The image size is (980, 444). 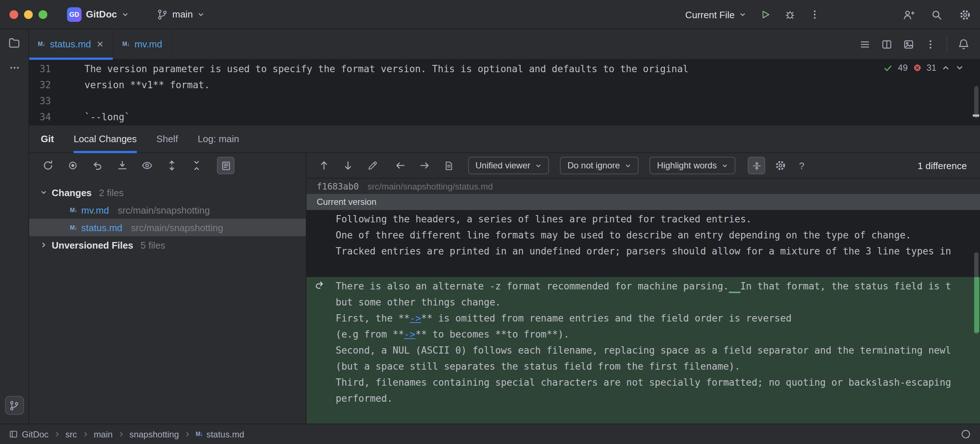 What do you see at coordinates (197, 166) in the screenshot?
I see `collapse-all-icon` at bounding box center [197, 166].